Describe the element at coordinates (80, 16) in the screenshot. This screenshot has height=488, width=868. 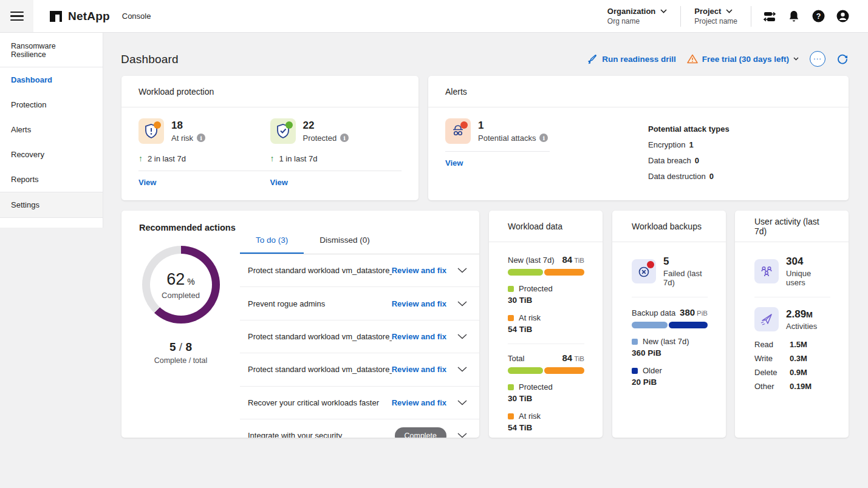
I see `netapp-logo: NetApp` at that location.